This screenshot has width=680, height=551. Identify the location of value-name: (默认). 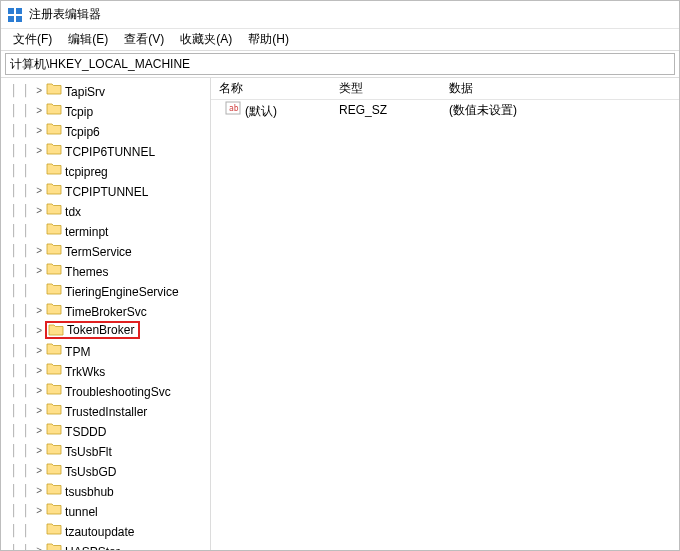
(261, 111).